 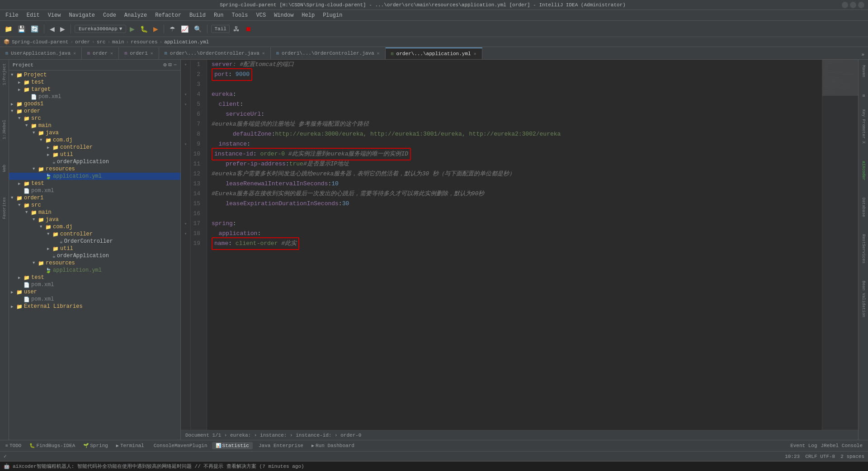 I want to click on restservices-icon: RestServices, so click(x=863, y=249).